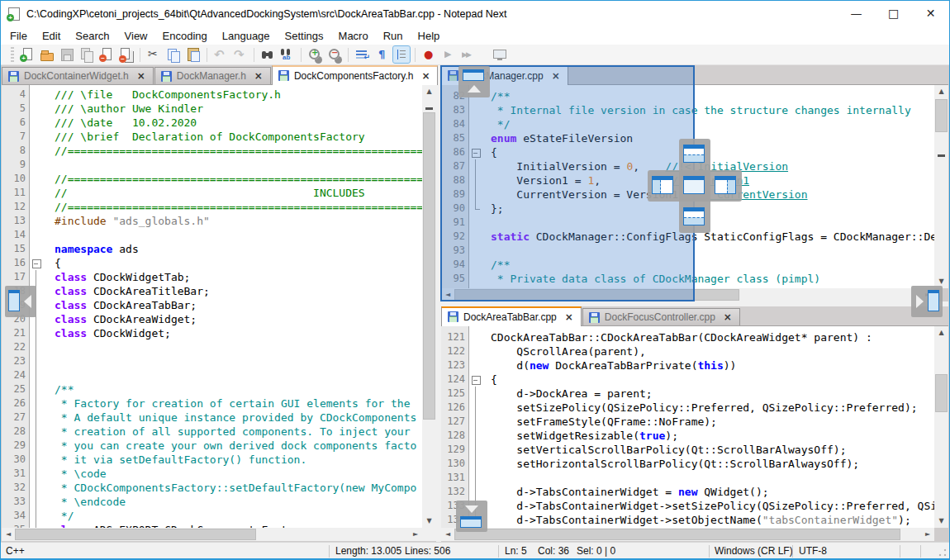  What do you see at coordinates (211, 306) in the screenshot?
I see `code-line: 19class CDockAreaTabBar;` at bounding box center [211, 306].